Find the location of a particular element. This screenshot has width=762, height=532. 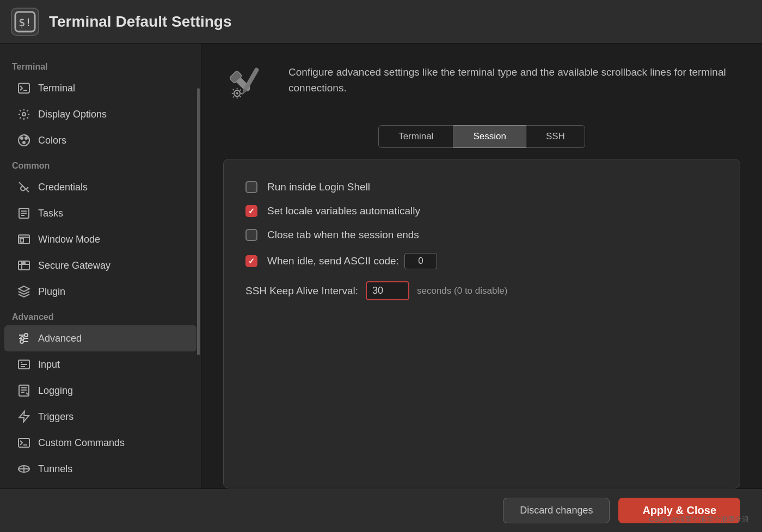

sidebar-item-credentials: Credentials is located at coordinates (100, 187).